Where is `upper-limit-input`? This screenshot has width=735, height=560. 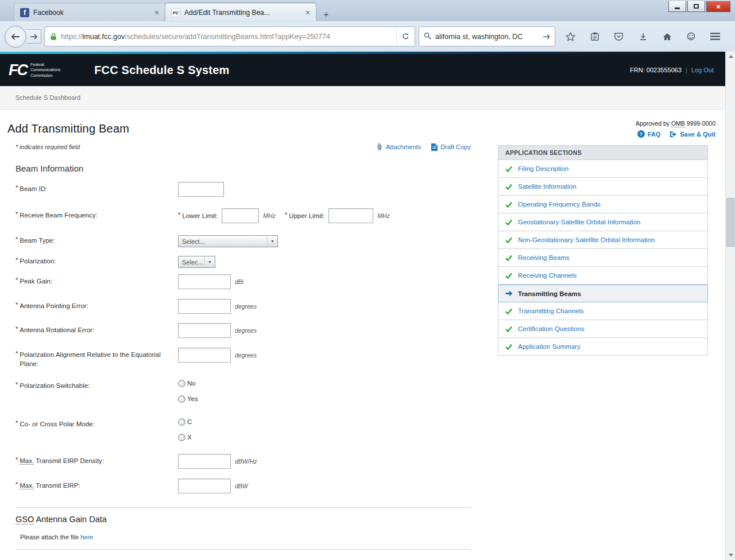
upper-limit-input is located at coordinates (351, 216).